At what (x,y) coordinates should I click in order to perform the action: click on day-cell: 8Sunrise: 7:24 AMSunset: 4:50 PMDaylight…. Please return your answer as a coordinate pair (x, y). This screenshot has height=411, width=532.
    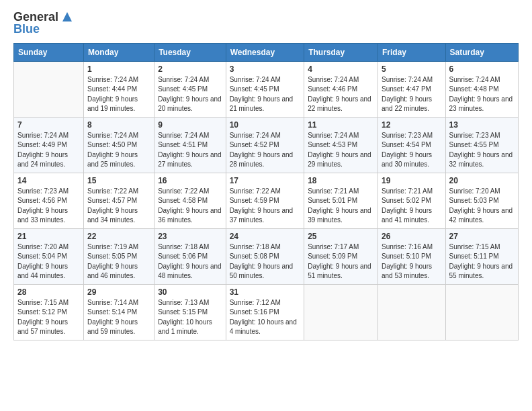
    Looking at the image, I should click on (120, 145).